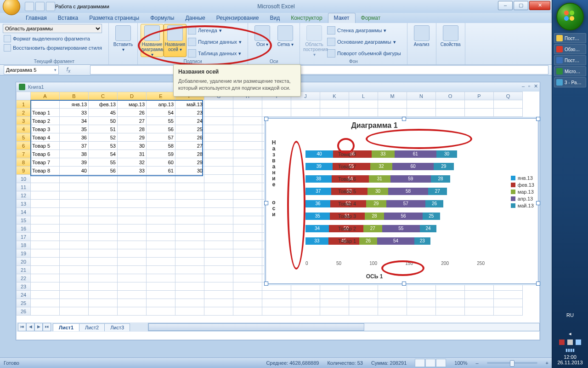  Describe the element at coordinates (547, 363) in the screenshot. I see `zoom-in-button: +` at that location.